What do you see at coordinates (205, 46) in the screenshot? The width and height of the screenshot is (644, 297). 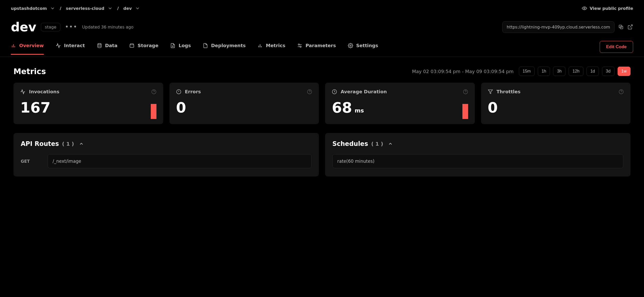 I see `file-icon` at bounding box center [205, 46].